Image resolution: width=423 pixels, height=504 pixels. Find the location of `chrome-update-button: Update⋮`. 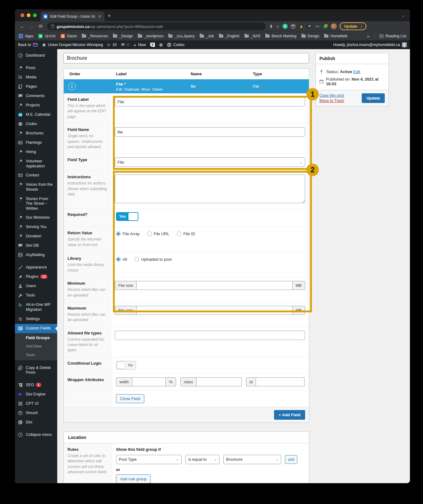

chrome-update-button: Update⋮ is located at coordinates (353, 26).